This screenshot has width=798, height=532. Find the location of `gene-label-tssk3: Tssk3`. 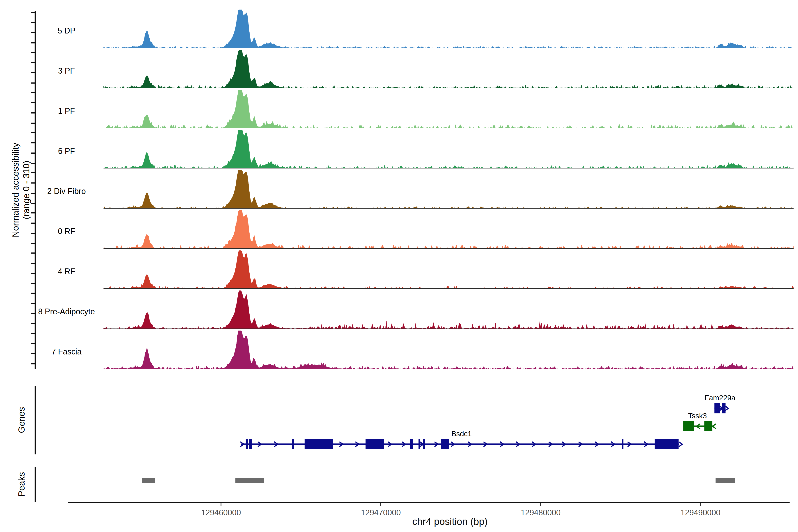

gene-label-tssk3: Tssk3 is located at coordinates (698, 416).